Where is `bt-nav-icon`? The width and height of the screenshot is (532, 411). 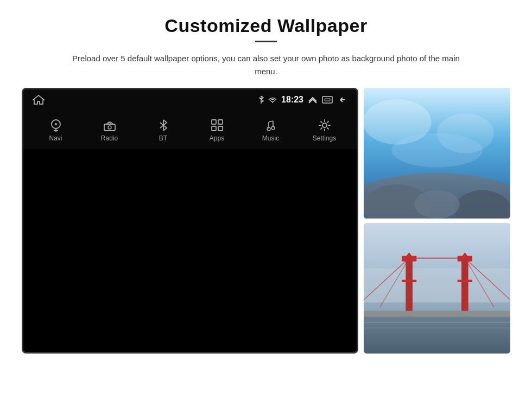 bt-nav-icon is located at coordinates (163, 125).